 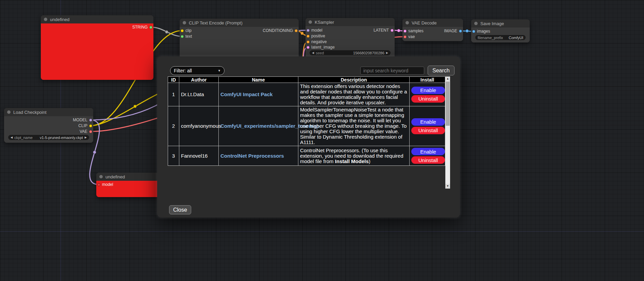 What do you see at coordinates (433, 23) in the screenshot?
I see `node-header: VAE Decode` at bounding box center [433, 23].